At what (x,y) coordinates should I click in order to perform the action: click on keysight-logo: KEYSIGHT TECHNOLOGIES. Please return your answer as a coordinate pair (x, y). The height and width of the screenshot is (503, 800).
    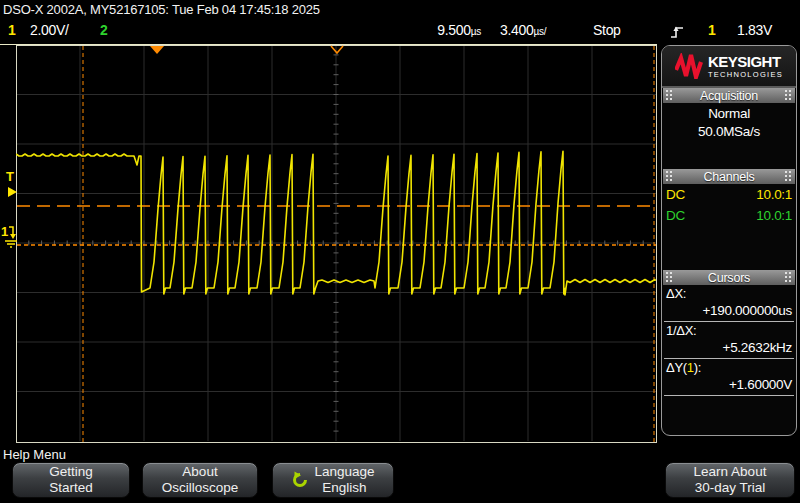
    Looking at the image, I should click on (729, 67).